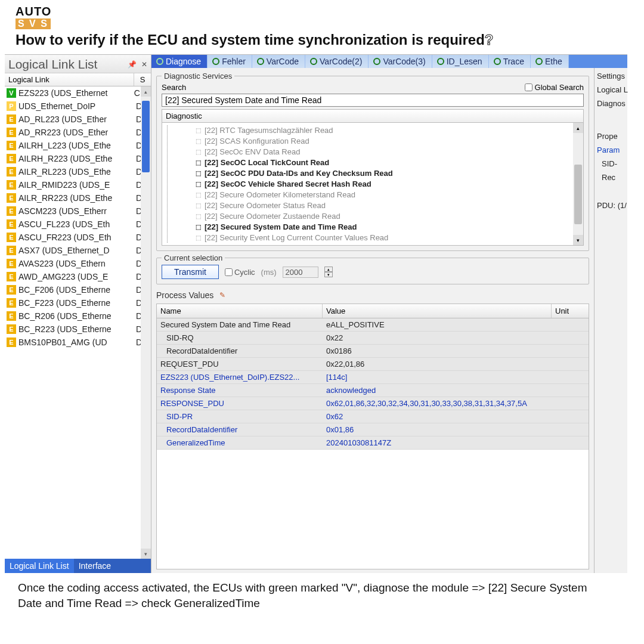  Describe the element at coordinates (389, 141) in the screenshot. I see `diag-item: ⬚[22] SCAS Konfiguration Read` at that location.